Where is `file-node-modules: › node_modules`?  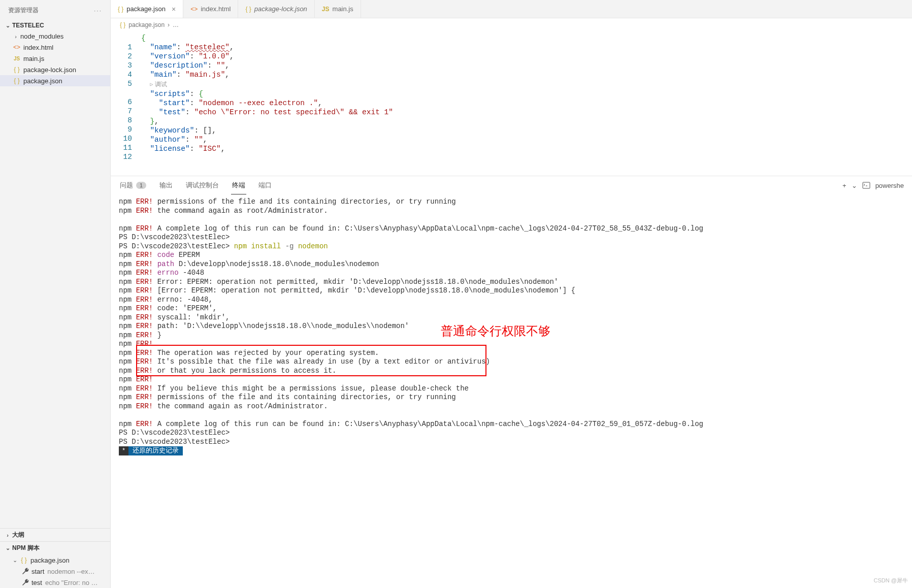
file-node-modules: › node_modules is located at coordinates (55, 37).